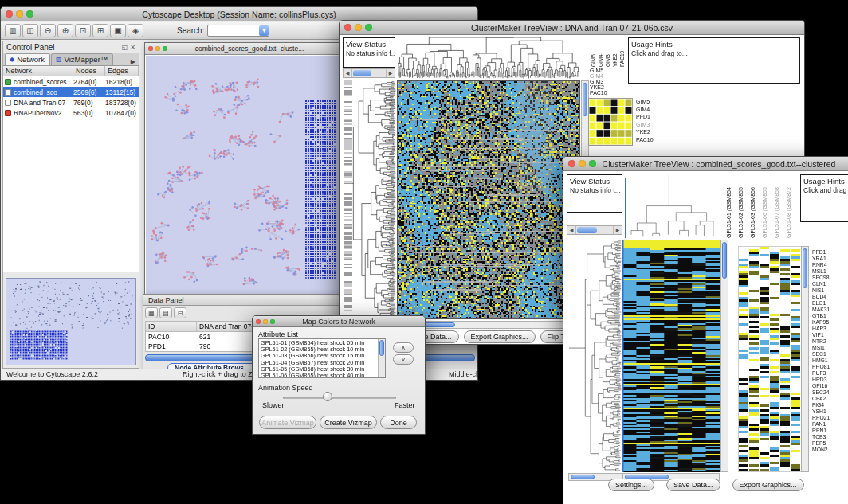  I want to click on gene-label: CPA2, so click(830, 399).